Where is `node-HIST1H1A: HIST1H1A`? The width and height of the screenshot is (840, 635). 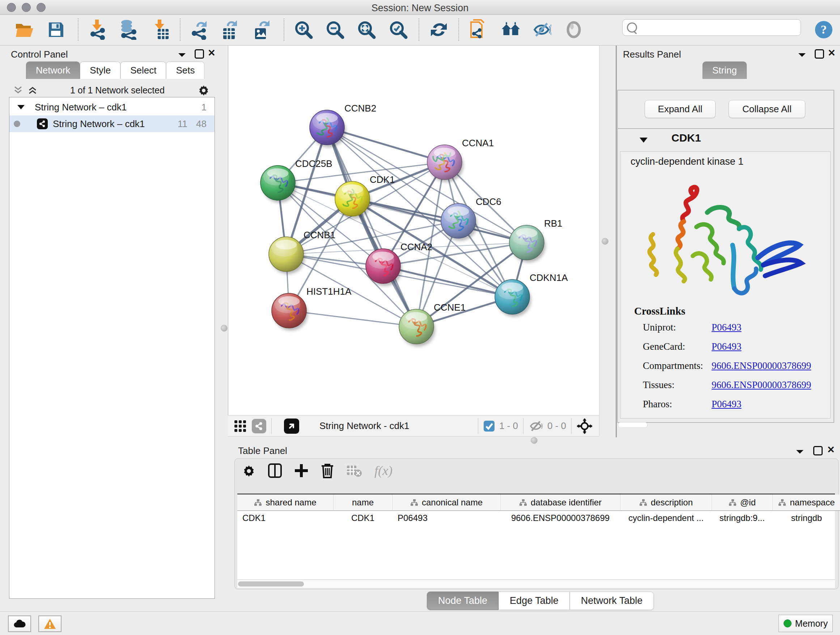 node-HIST1H1A: HIST1H1A is located at coordinates (311, 309).